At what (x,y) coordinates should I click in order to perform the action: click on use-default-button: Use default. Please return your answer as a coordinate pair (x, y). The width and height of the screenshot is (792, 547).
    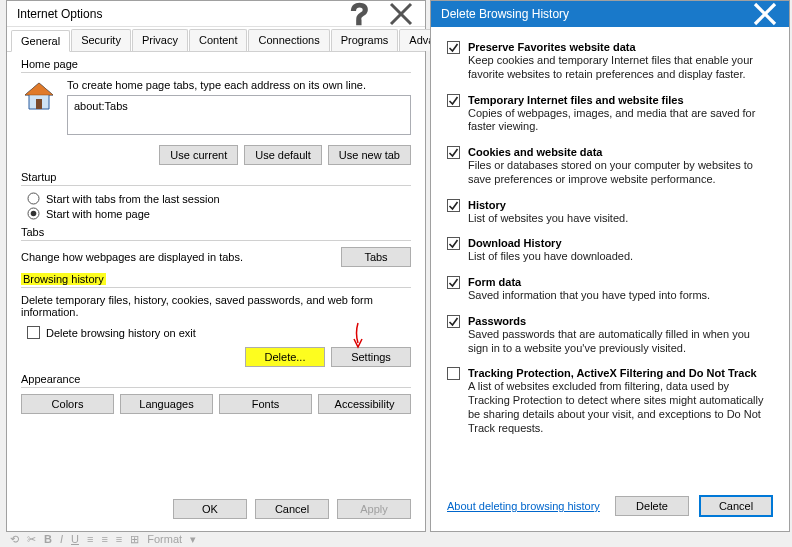
    Looking at the image, I should click on (283, 155).